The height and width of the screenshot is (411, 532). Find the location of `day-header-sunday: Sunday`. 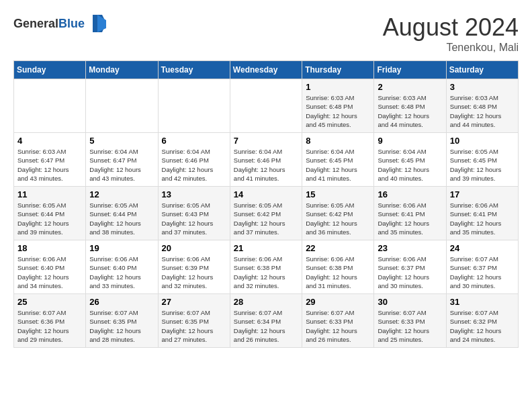

day-header-sunday: Sunday is located at coordinates (50, 70).